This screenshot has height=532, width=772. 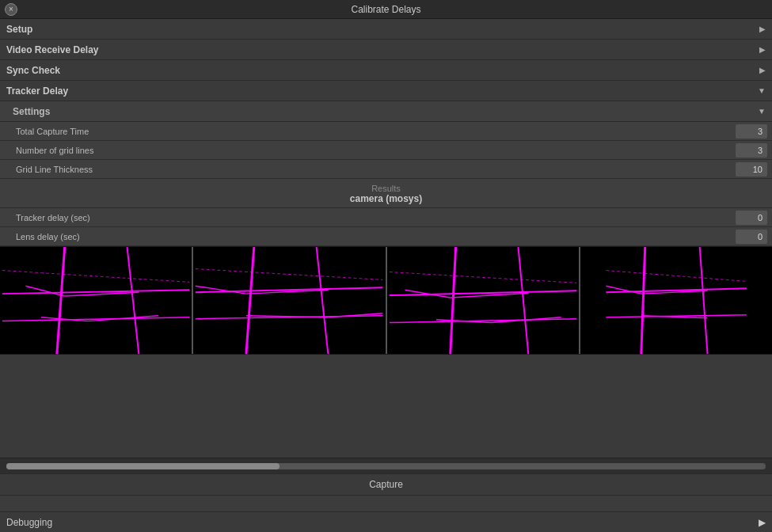 What do you see at coordinates (386, 91) in the screenshot?
I see `sidebar-item-tracker-delay: Tracker Delay ▼` at bounding box center [386, 91].